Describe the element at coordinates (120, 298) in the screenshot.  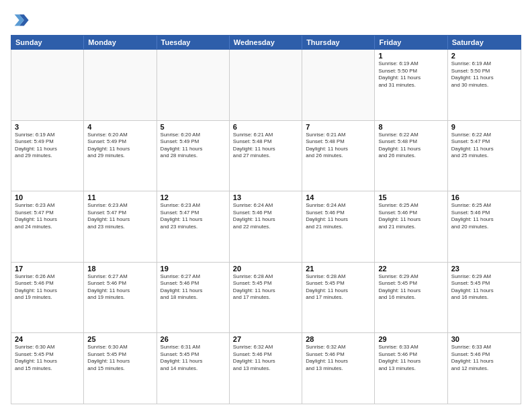
I see `day-cell-18: 18Sunrise: 6:27 AM Sunset: 5:46 PM Dayli…` at that location.